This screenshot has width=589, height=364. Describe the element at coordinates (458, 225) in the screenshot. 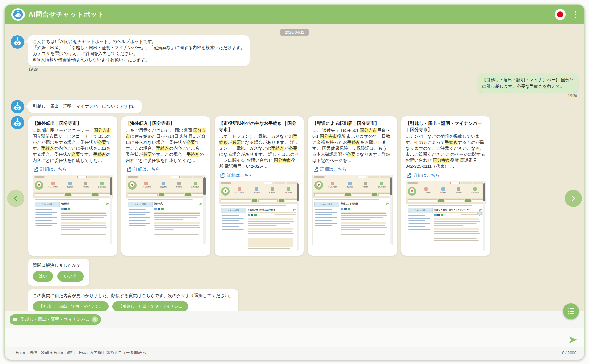

I see `thumb-main-content: 引越し・届出・証明・マイナンバー` at that location.